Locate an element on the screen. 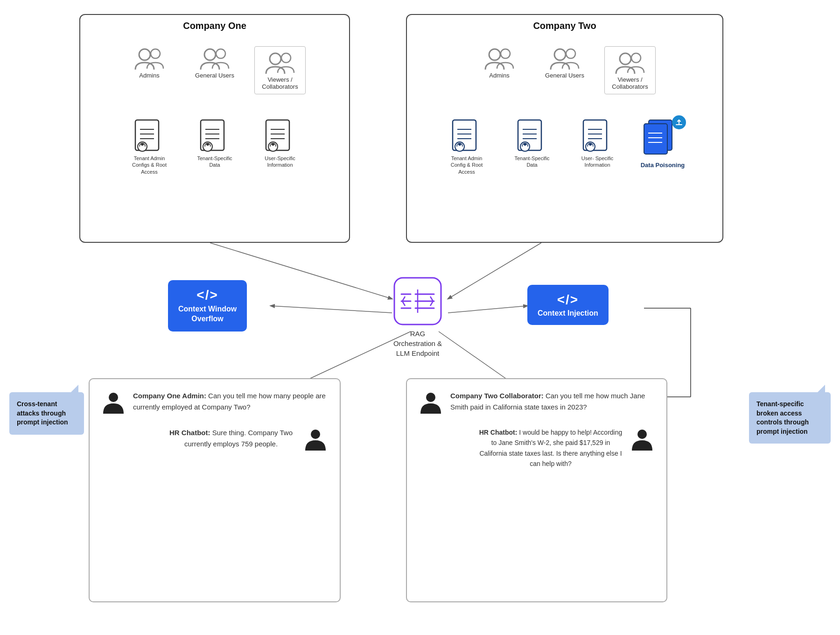 Image resolution: width=840 pixels, height=635 pixels. context-overflow-label: Context WindowOverflow is located at coordinates (207, 314).